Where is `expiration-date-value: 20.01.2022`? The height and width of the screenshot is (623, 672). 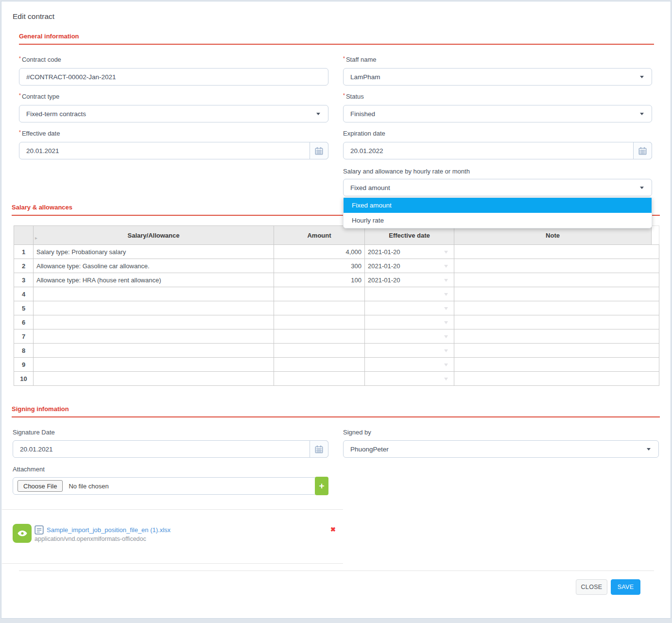
expiration-date-value: 20.01.2022 is located at coordinates (367, 151).